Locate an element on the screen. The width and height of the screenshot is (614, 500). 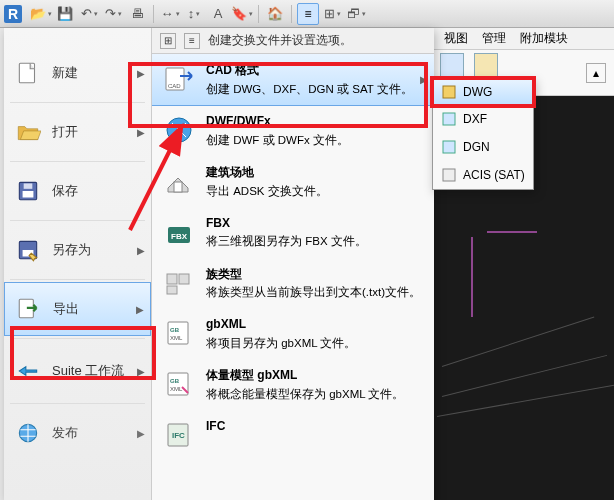
ifc-icon: IFC is located at coordinates (179, 435).